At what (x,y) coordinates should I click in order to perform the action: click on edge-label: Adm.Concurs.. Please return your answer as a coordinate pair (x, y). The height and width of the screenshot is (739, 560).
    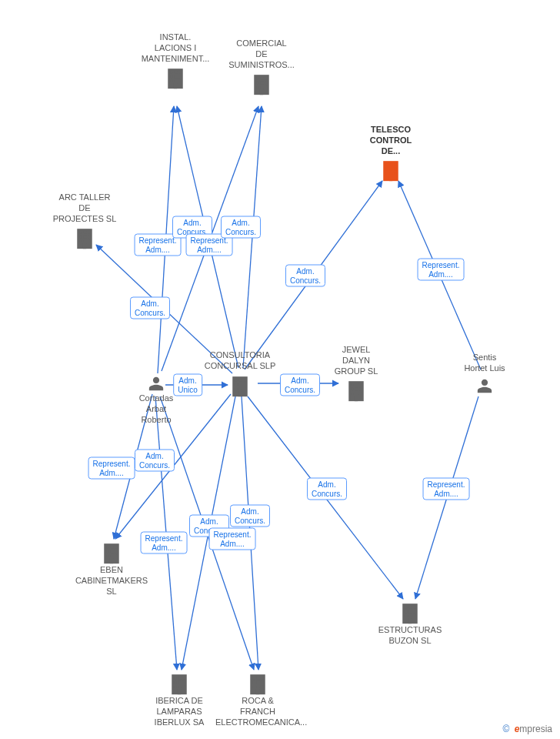
    Looking at the image, I should click on (305, 276).